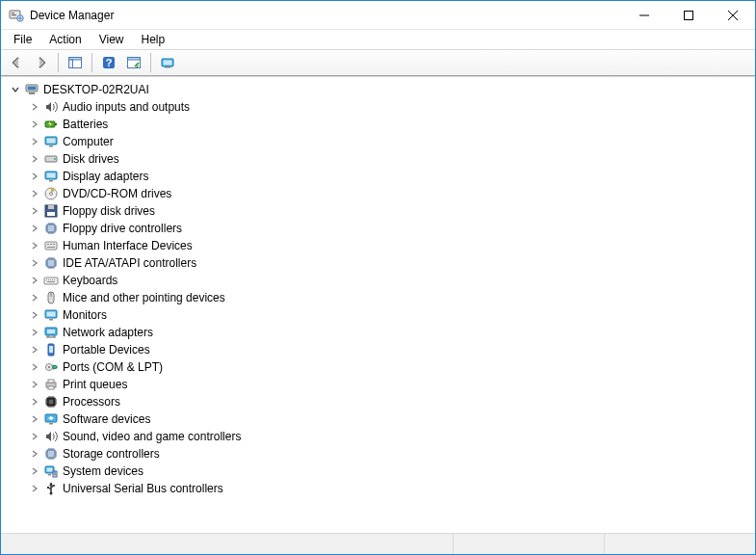  I want to click on tree-category: System devices, so click(381, 471).